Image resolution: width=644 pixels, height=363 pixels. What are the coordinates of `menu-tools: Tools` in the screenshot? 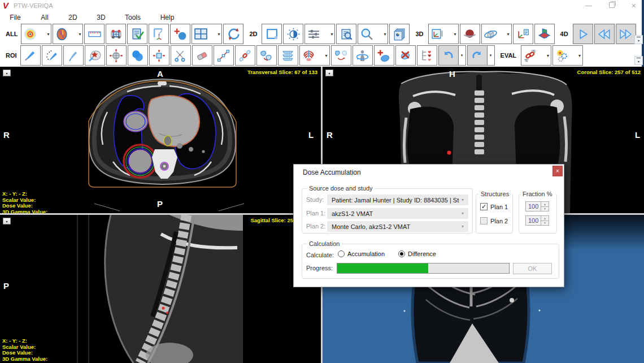 It's located at (133, 18).